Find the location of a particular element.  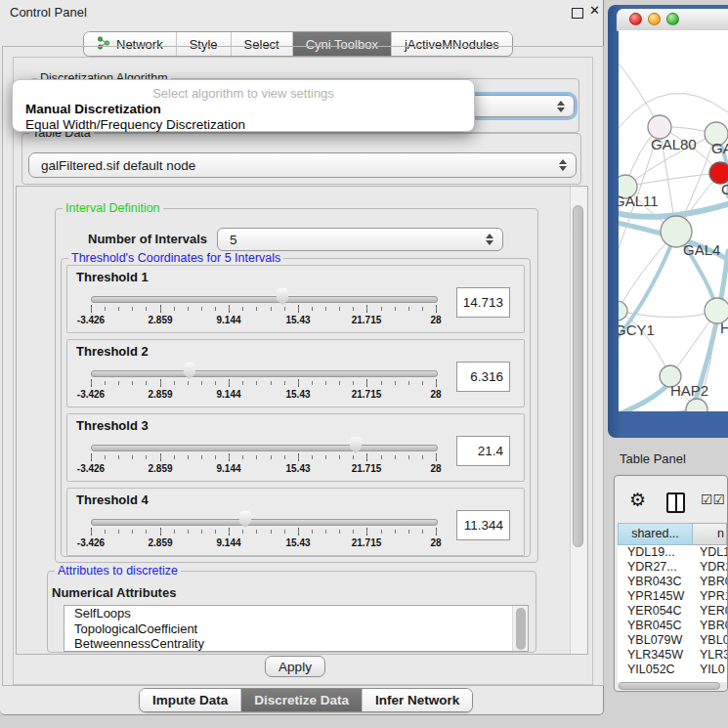

cell-name: YPR1 is located at coordinates (713, 596).